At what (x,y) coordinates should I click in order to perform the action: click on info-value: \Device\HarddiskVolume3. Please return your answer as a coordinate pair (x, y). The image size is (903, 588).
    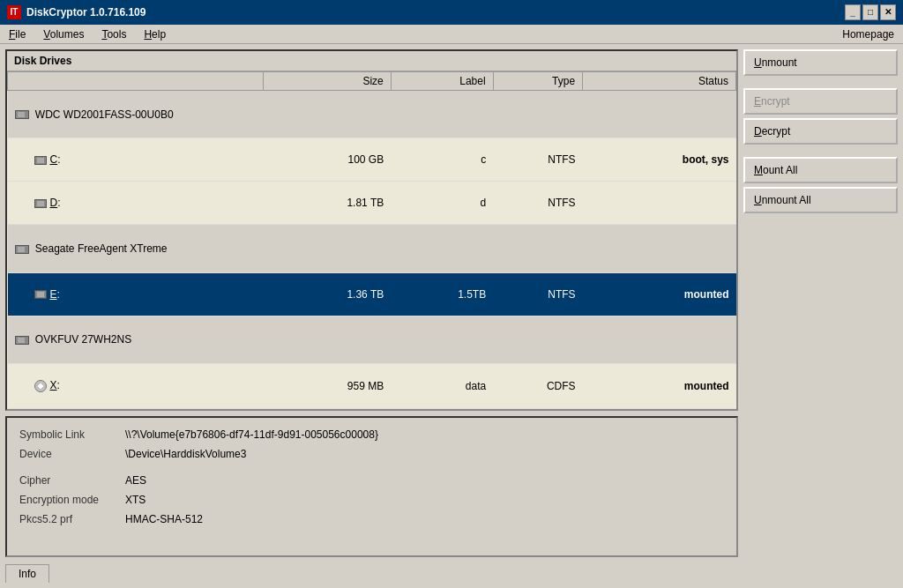
    Looking at the image, I should click on (185, 454).